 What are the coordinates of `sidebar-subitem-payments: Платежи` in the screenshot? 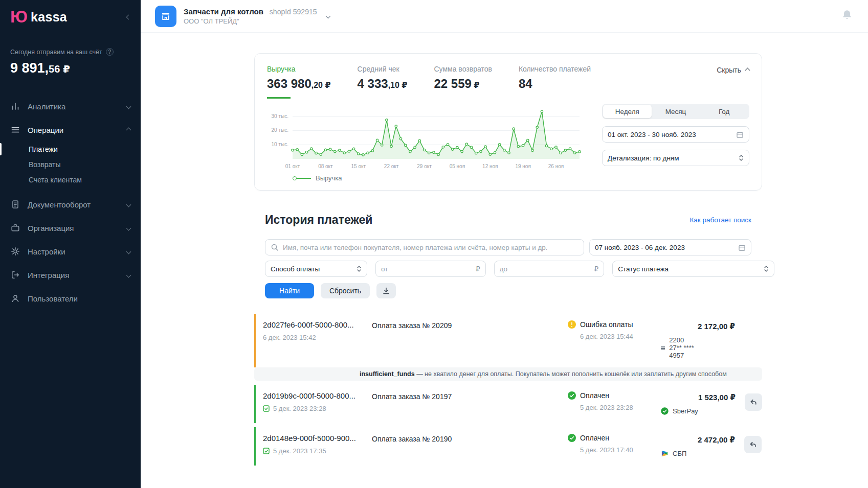 It's located at (71, 149).